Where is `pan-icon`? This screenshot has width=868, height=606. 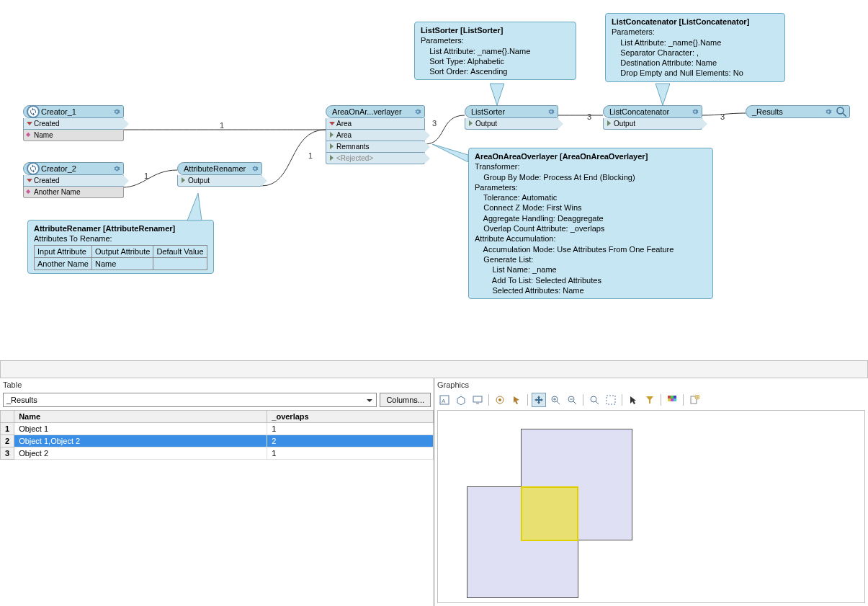
pan-icon is located at coordinates (539, 400).